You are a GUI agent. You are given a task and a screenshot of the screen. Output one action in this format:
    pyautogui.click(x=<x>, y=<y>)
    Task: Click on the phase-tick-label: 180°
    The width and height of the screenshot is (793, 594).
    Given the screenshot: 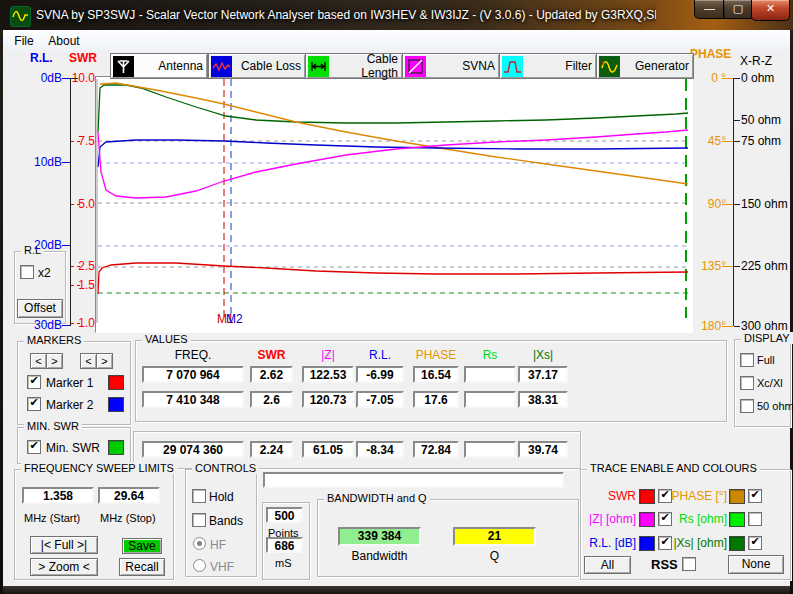 What is the action you would take?
    pyautogui.click(x=709, y=326)
    